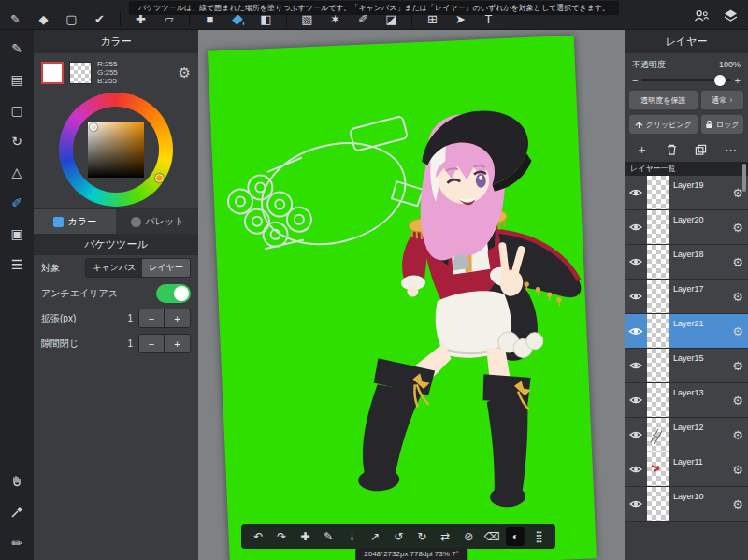 This screenshot has width=748, height=560. Describe the element at coordinates (686, 436) in the screenshot. I see `layer-row: Layer12 ⚙` at that location.